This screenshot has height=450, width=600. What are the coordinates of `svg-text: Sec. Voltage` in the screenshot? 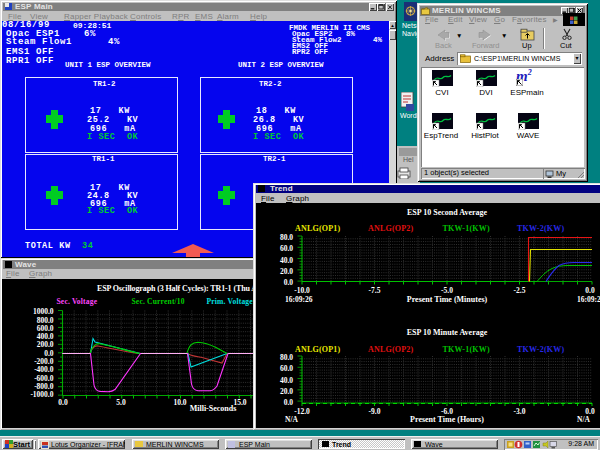 It's located at (78, 302).